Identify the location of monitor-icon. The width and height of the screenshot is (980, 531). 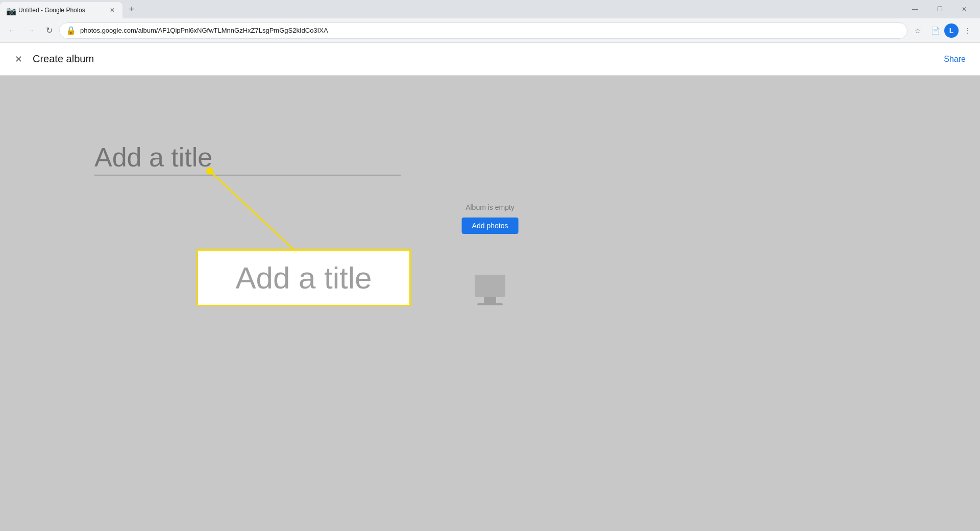
(490, 290).